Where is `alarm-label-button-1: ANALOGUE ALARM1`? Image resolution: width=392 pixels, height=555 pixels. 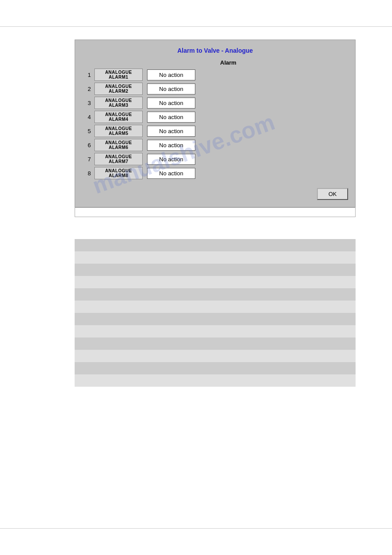
alarm-label-button-1: ANALOGUE ALARM1 is located at coordinates (119, 75).